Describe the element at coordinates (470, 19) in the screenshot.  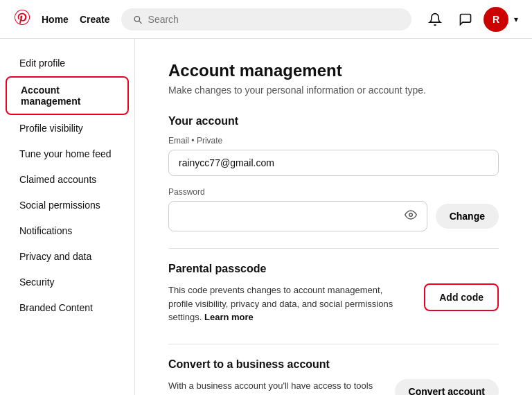
I see `nav-icons: R ▾` at that location.